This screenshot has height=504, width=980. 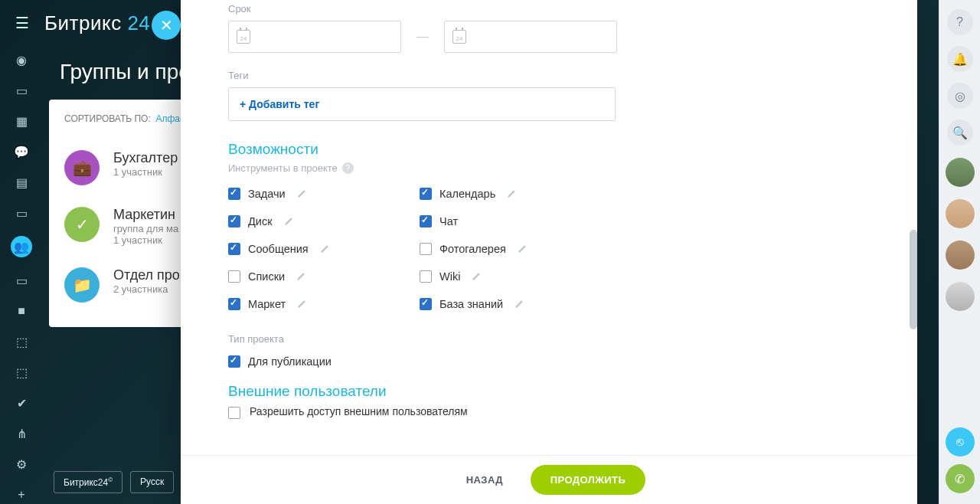 I want to click on capabilities-sub-text: Инструменты в проекте, so click(x=283, y=169).